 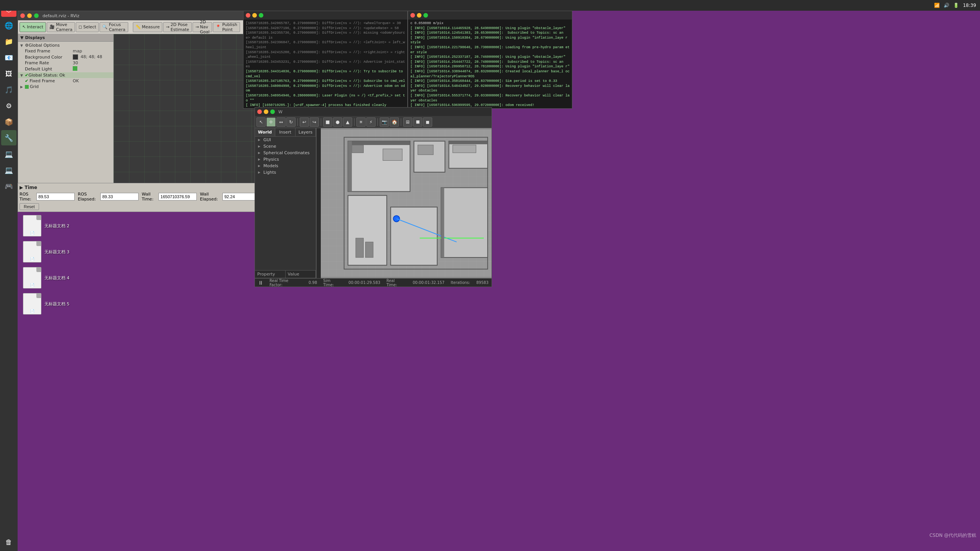 What do you see at coordinates (314, 122) in the screenshot?
I see `gz-redo-btn: ↪` at bounding box center [314, 122].